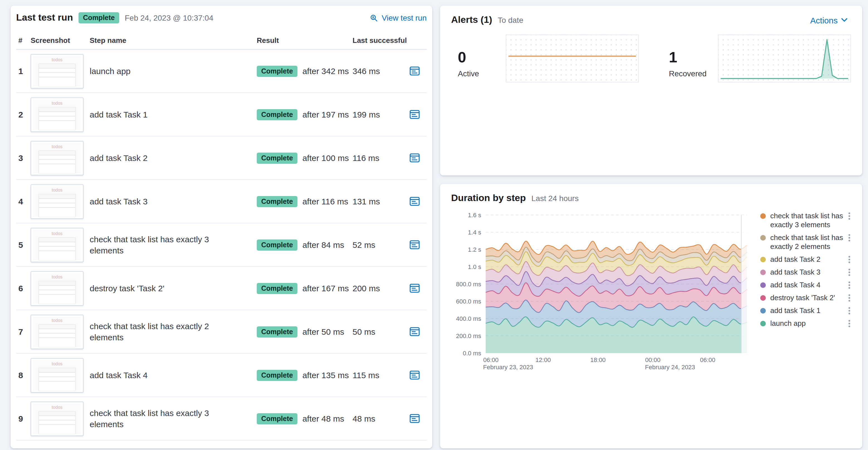 This screenshot has height=450, width=868. What do you see at coordinates (474, 250) in the screenshot?
I see `svg-text: 1.2 s` at bounding box center [474, 250].